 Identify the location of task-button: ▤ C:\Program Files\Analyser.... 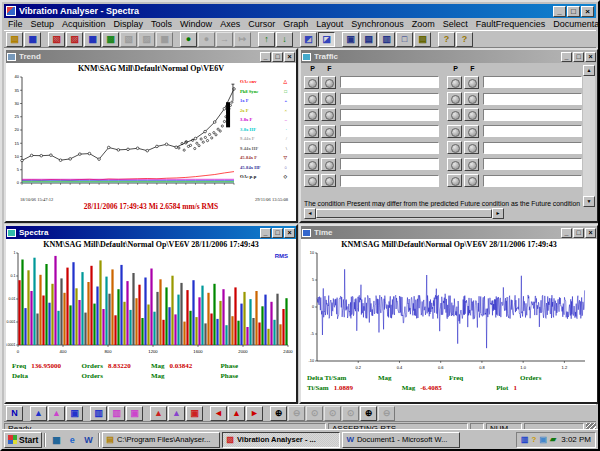
(161, 440).